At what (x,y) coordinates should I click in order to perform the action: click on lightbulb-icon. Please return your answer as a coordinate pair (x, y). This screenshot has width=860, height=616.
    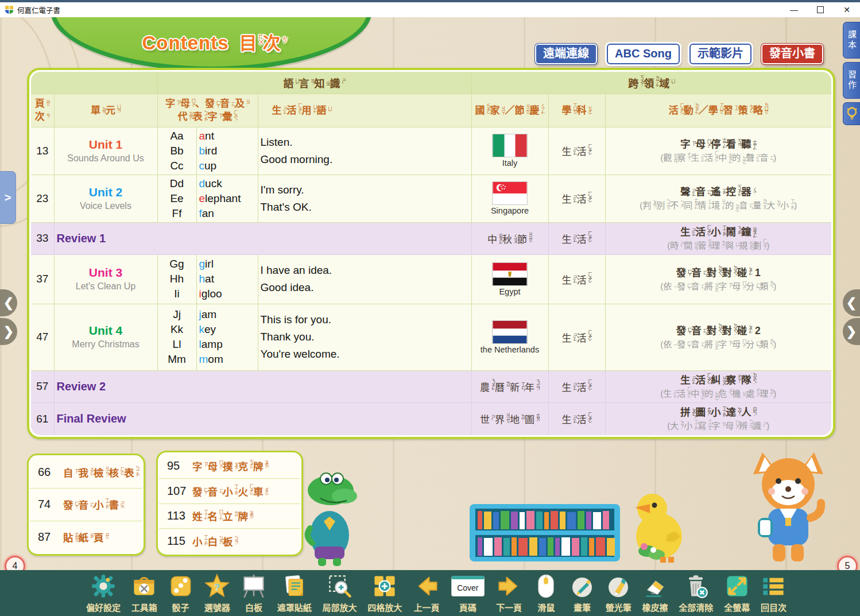
    Looking at the image, I should click on (852, 114).